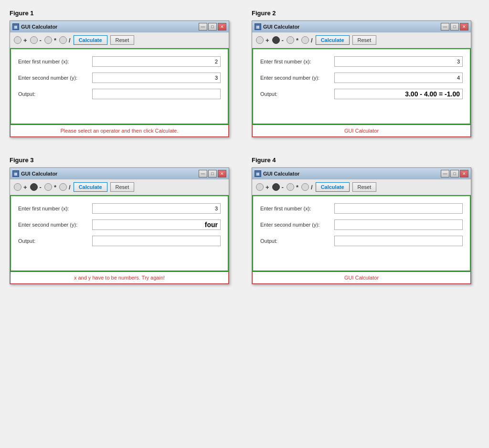 The height and width of the screenshot is (448, 489). I want to click on radio-btn-op-/-1, so click(63, 40).